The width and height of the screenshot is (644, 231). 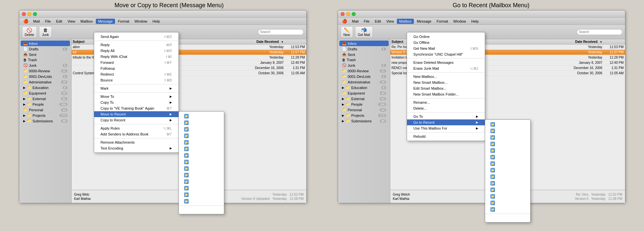 I want to click on right-sidebar-junk: 🚫 Junk 6, so click(x=364, y=65).